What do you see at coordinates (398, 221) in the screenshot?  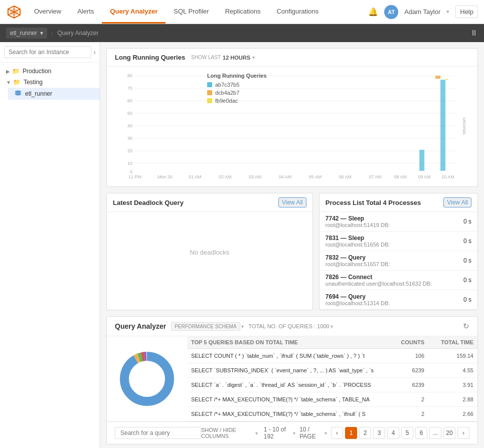 I see `process-item-0: 7742 — Sleep root@localhost:51419 DB: 0 …` at bounding box center [398, 221].